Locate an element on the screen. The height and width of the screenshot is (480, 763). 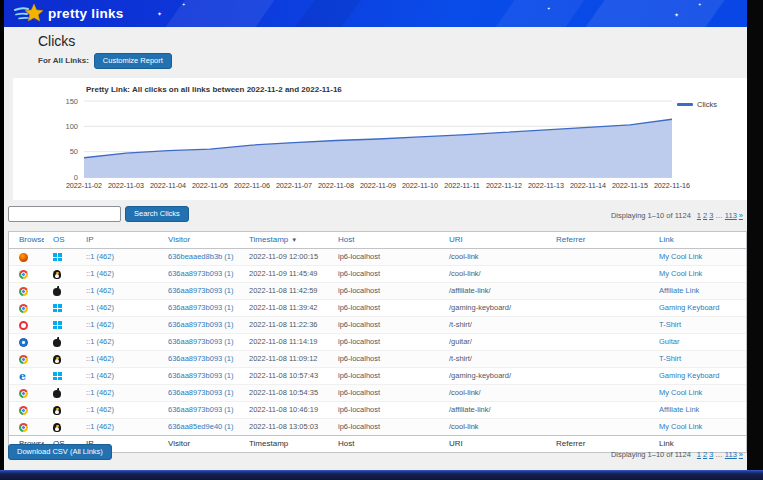
column-header-ip: IP is located at coordinates (118, 240).